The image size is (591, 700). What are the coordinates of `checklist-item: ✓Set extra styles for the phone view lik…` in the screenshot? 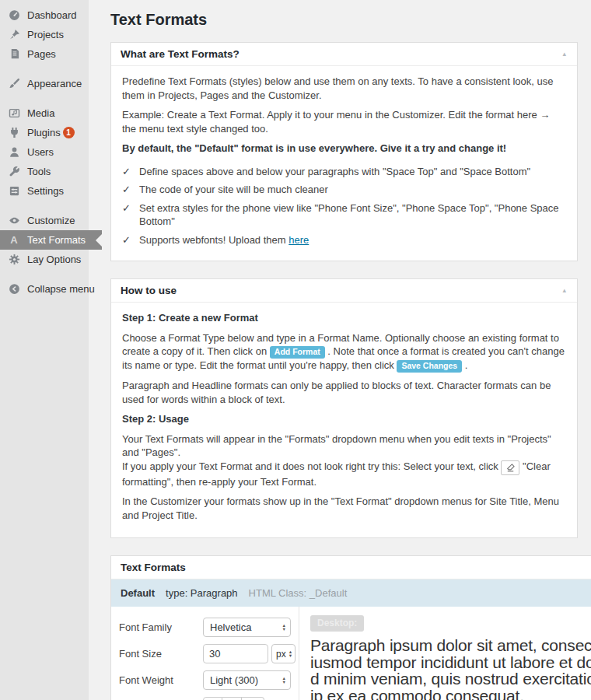 It's located at (344, 215).